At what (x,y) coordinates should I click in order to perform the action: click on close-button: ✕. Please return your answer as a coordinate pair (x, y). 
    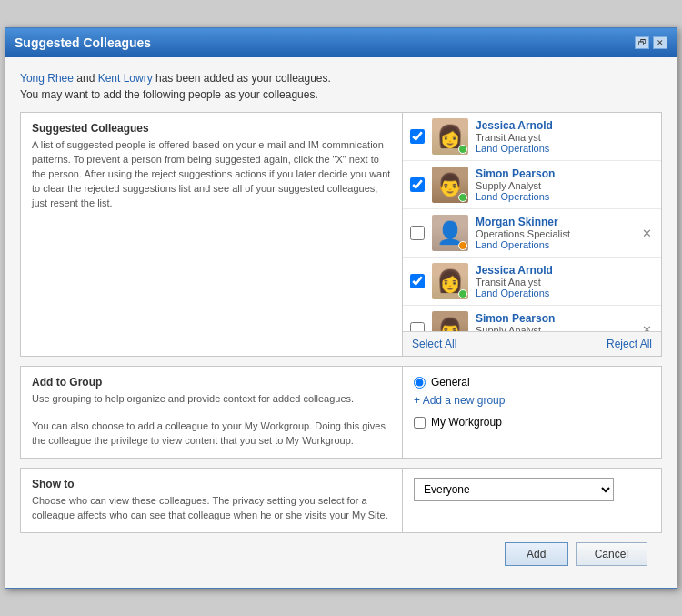
    Looking at the image, I should click on (660, 43).